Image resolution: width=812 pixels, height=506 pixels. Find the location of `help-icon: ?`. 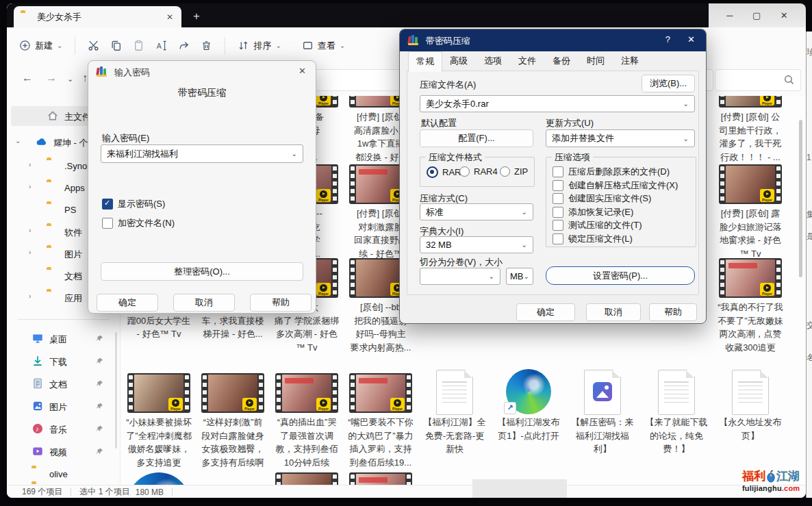

help-icon: ? is located at coordinates (668, 40).